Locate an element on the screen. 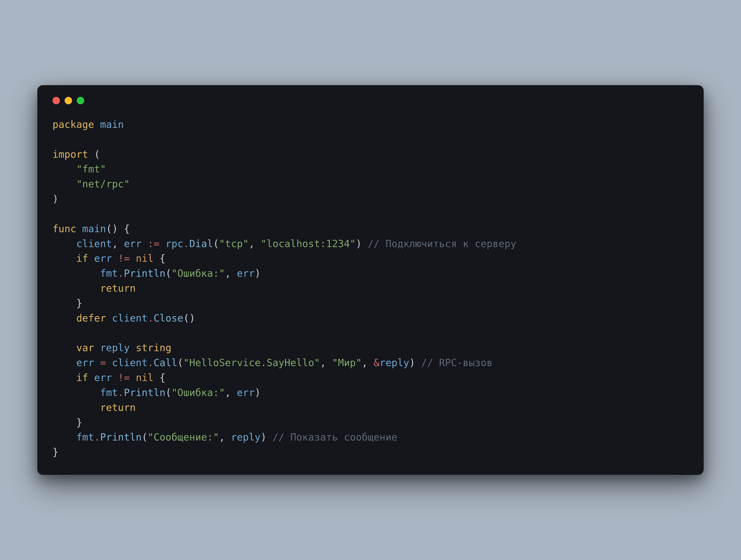 The image size is (741, 560). minimize-icon is located at coordinates (68, 100).